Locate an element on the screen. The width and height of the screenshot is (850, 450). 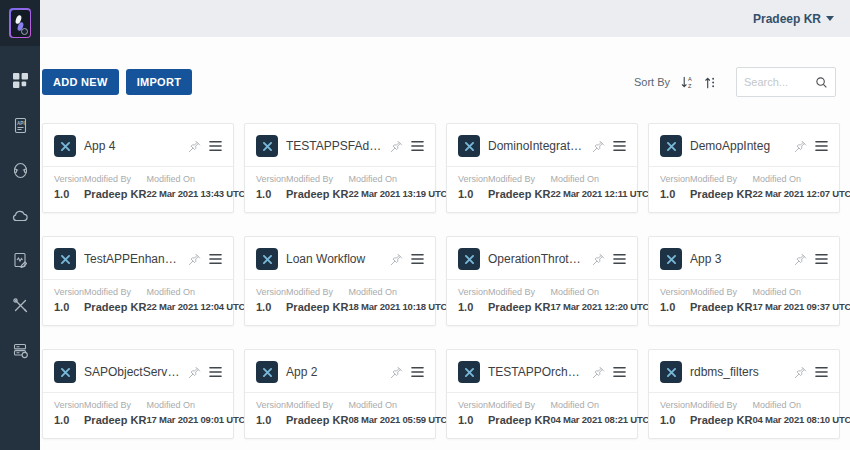
sidebar-item-server is located at coordinates (20, 350).